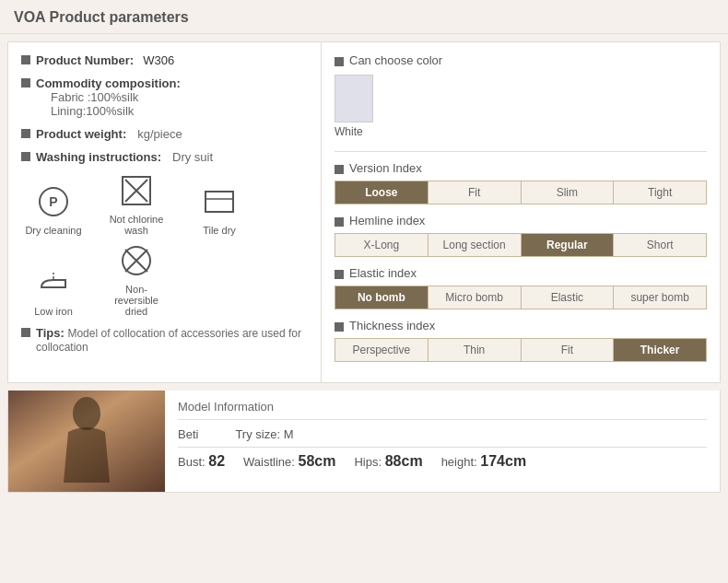  What do you see at coordinates (485, 461) in the screenshot?
I see `height-stat: height: 174cm` at bounding box center [485, 461].